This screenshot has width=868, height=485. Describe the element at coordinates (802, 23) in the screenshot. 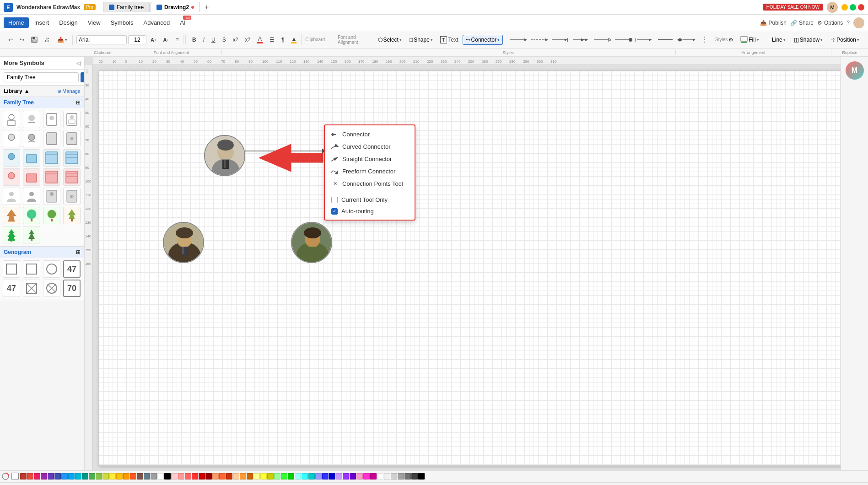

I see `share-button: 🔗 Share` at that location.